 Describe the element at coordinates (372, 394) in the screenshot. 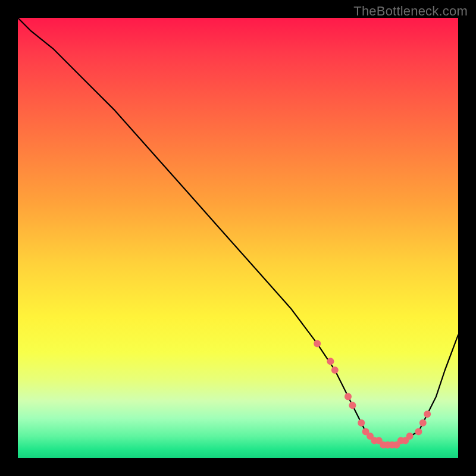

I see `chart-markers` at that location.